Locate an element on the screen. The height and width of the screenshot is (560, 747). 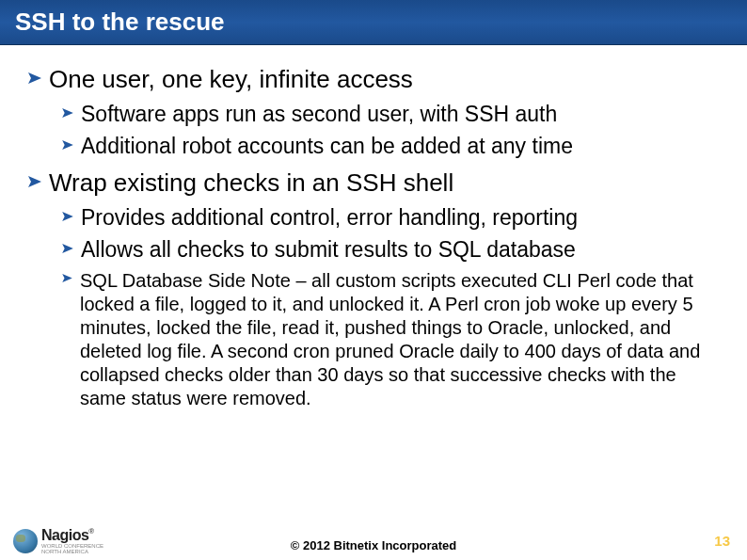
page-number: 13 is located at coordinates (723, 540).